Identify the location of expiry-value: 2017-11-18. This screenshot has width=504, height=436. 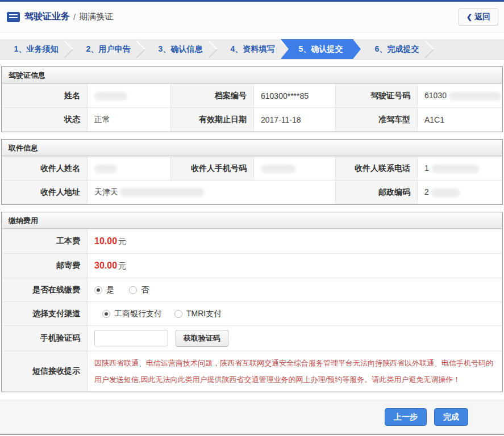
(295, 120).